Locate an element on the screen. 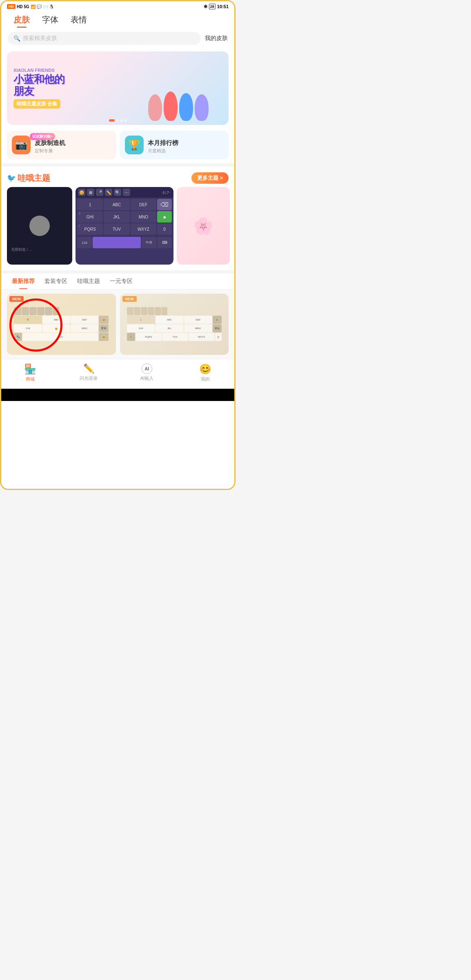 The width and height of the screenshot is (471, 980). pink-deco: 🌸 is located at coordinates (203, 226).